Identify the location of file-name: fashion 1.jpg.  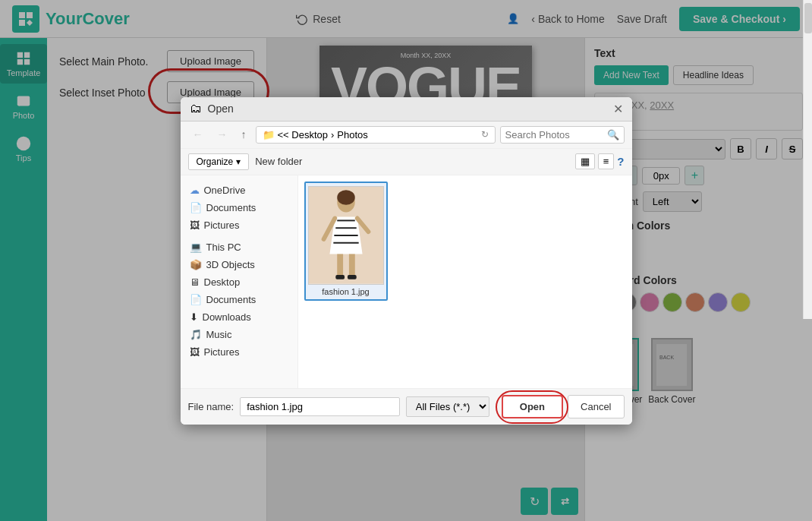
(345, 292).